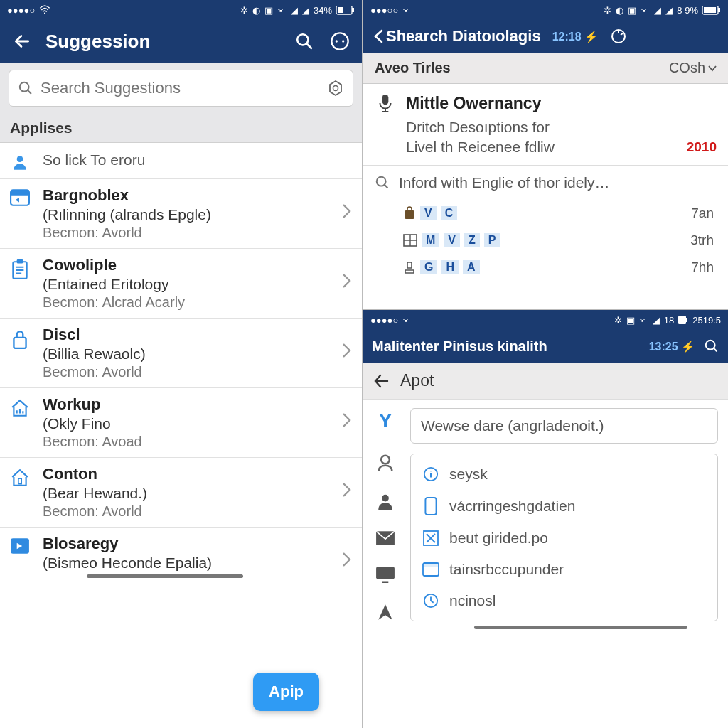 This screenshot has width=728, height=728. Describe the element at coordinates (188, 354) in the screenshot. I see `item-sub: (Billia Rewaolc)` at that location.